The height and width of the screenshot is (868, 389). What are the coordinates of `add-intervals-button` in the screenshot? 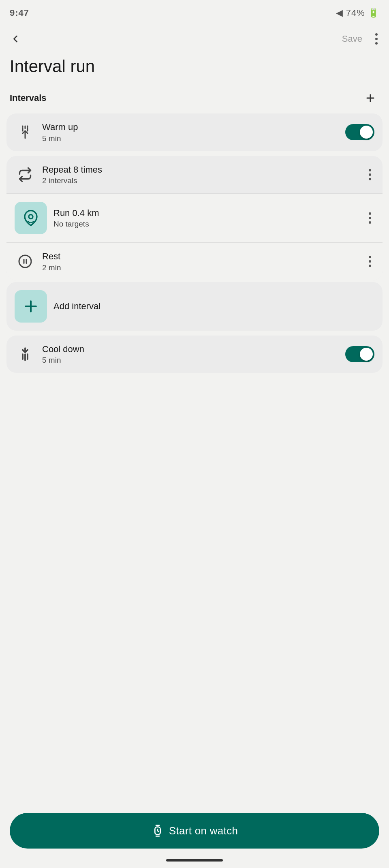 It's located at (370, 98).